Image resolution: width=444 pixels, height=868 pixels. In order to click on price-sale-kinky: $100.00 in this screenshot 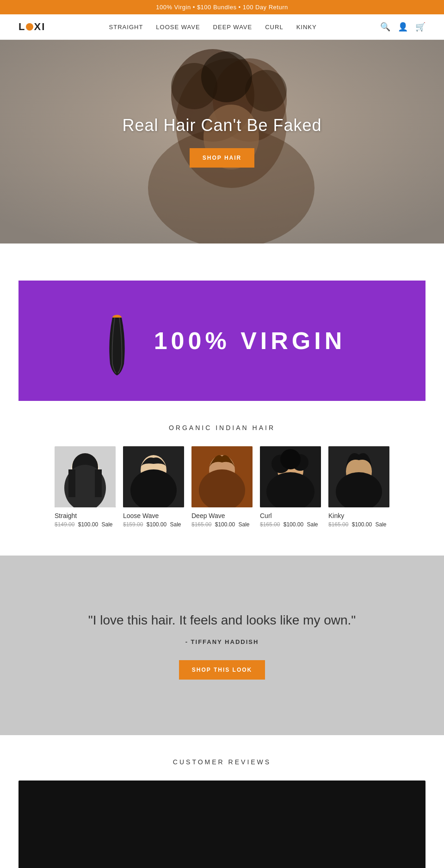, I will do `click(362, 525)`.